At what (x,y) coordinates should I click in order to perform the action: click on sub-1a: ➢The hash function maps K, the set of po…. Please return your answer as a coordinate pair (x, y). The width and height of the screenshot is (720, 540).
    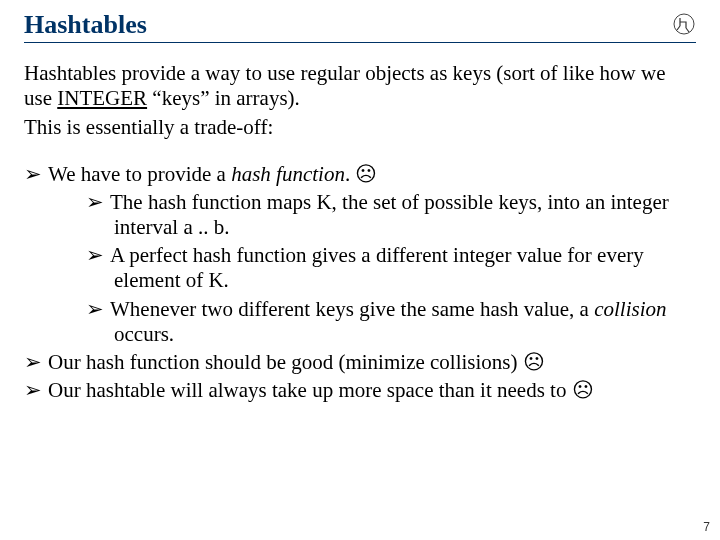
    Looking at the image, I should click on (391, 214).